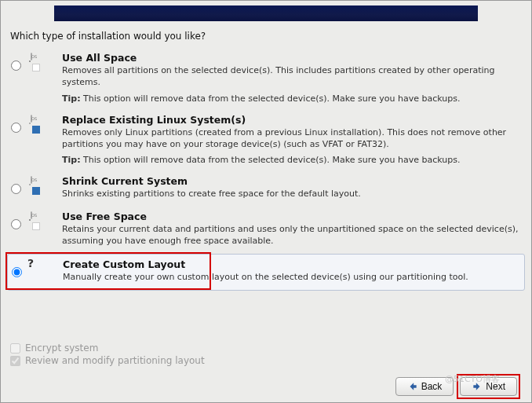  I want to click on option-desc: Manually create your own custom layout o…, so click(291, 278).